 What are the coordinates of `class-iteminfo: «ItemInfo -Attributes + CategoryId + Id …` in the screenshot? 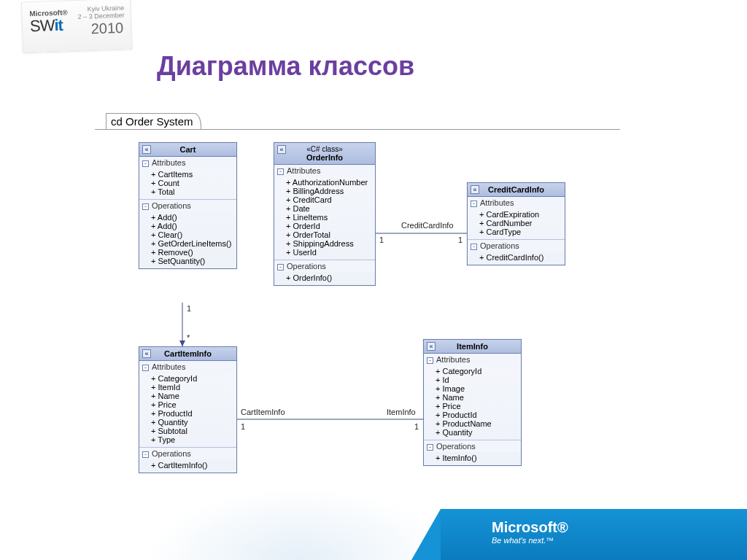 It's located at (473, 402).